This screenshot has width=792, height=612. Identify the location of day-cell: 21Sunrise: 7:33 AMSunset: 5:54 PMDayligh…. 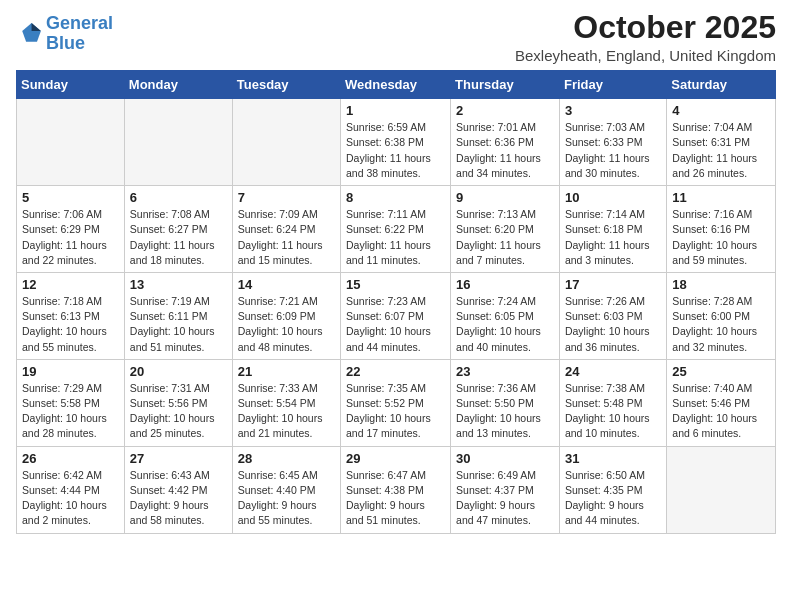
(286, 402).